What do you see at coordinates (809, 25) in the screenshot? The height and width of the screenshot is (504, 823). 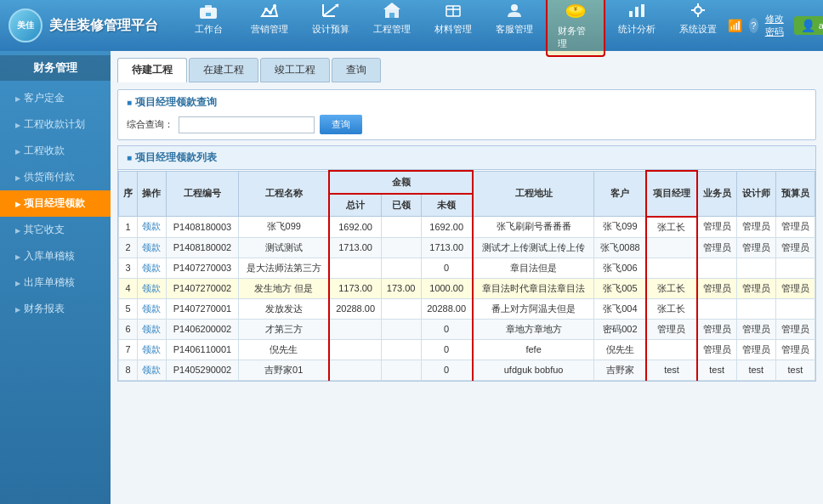 I see `admin-button: 👤 admin` at bounding box center [809, 25].